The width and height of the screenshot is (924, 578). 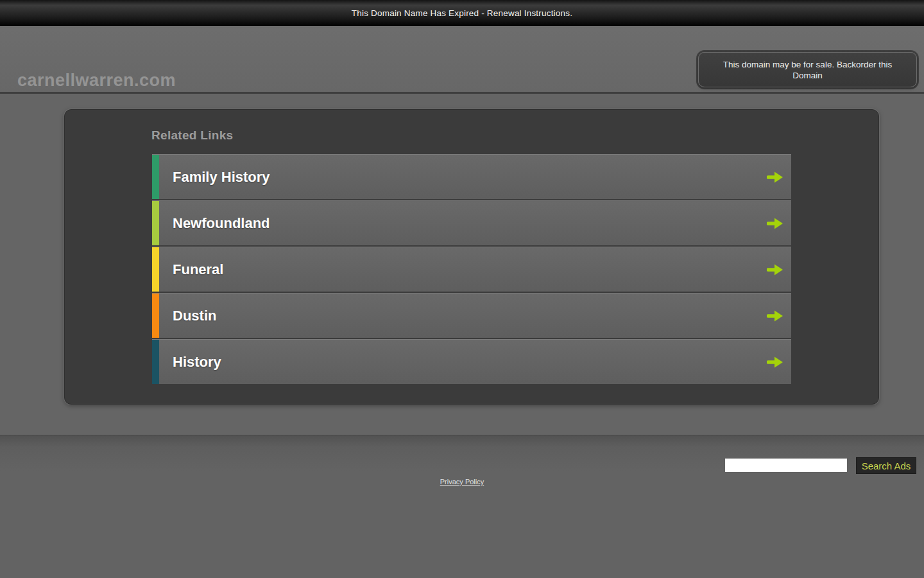 I want to click on header: carnellwarren.com This domain may be for…, so click(x=462, y=60).